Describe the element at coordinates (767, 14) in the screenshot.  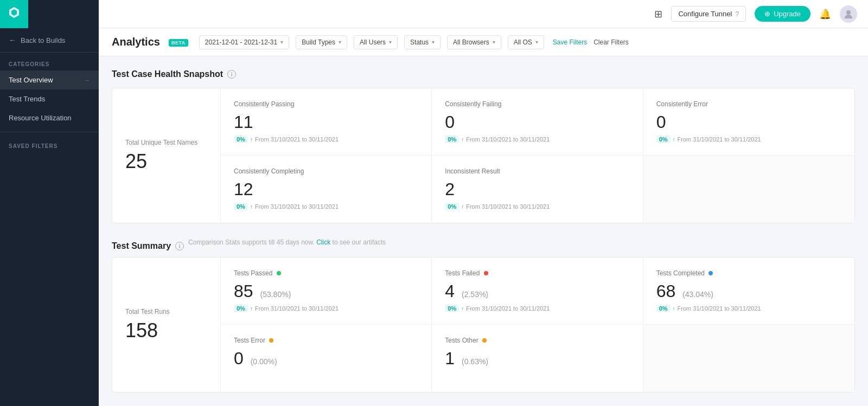
I see `upgrade-icon: ⊕` at that location.